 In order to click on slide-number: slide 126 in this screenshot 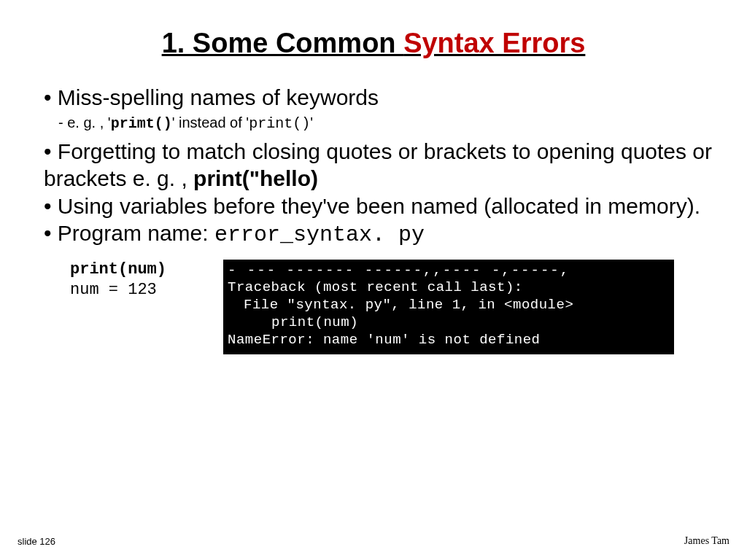, I will do `click(36, 541)`.